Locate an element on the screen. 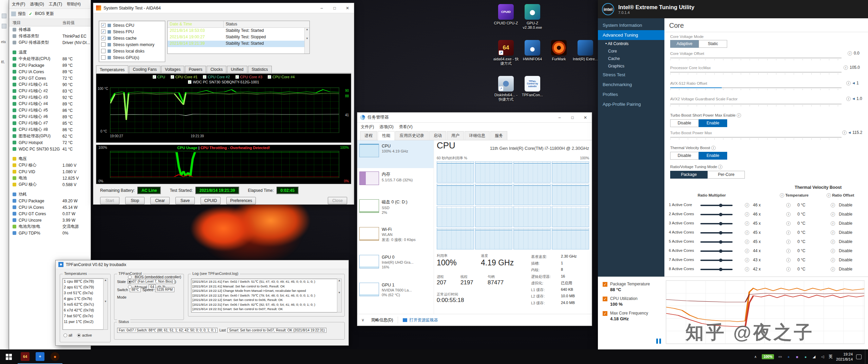  radio-all: all is located at coordinates (68, 335).